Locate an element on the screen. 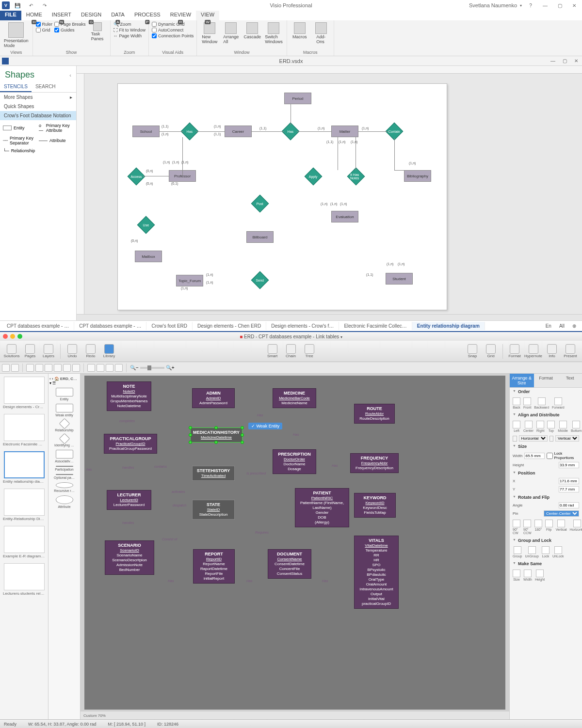 The height and width of the screenshot is (728, 582). more-shapes: More Shapes ▸ is located at coordinates (38, 97).